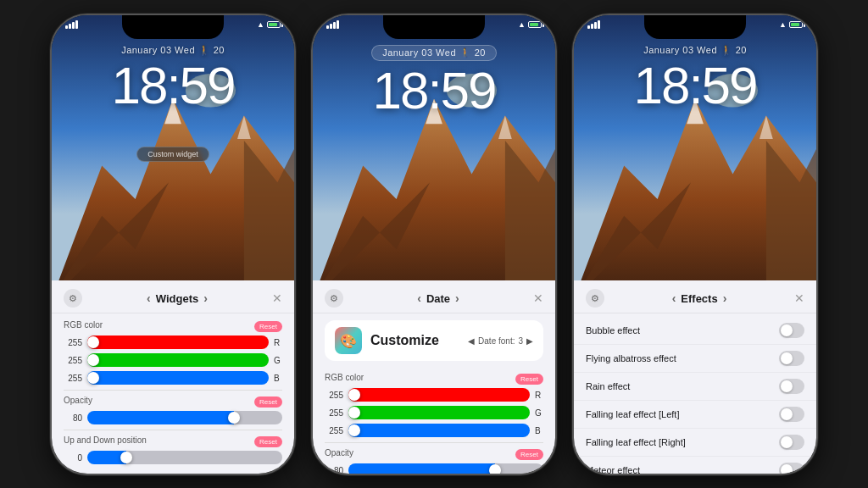 This screenshot has height=488, width=868. Describe the element at coordinates (497, 341) in the screenshot. I see `date-font-label: Date font:` at that location.